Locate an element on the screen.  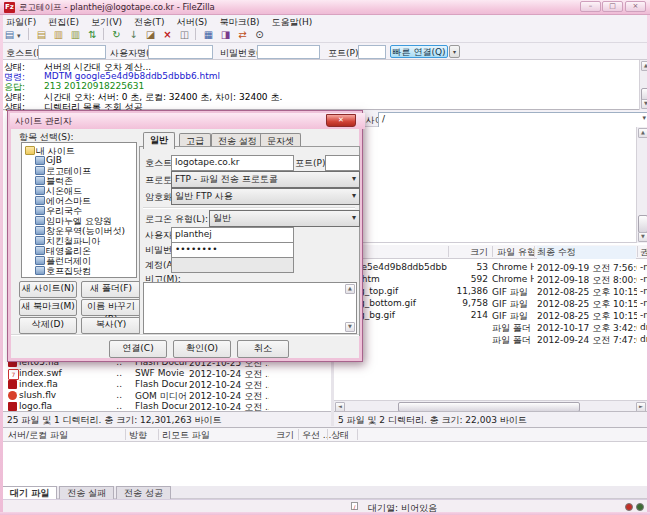
quickconnect-bar: 호스트(H): 사용자명(U): 비밀번호(W): 포트(P): 빠른 연결(Q… is located at coordinates (325, 52).